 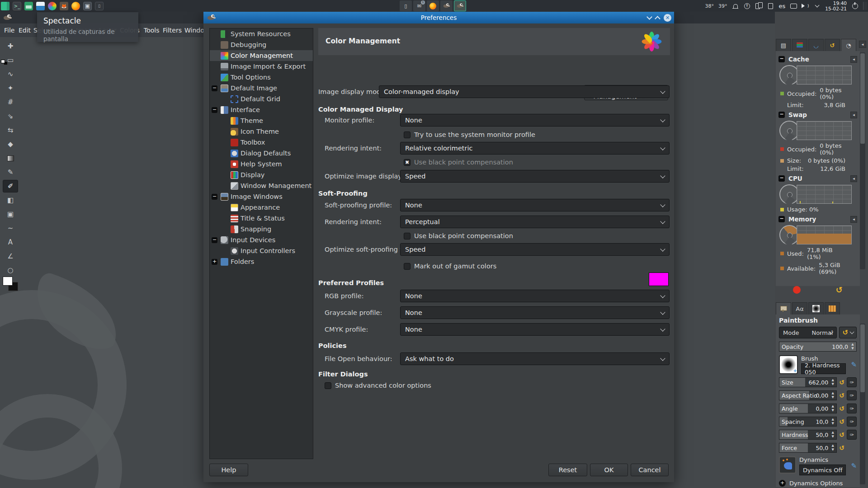 I want to click on ok-button: OK, so click(x=609, y=470).